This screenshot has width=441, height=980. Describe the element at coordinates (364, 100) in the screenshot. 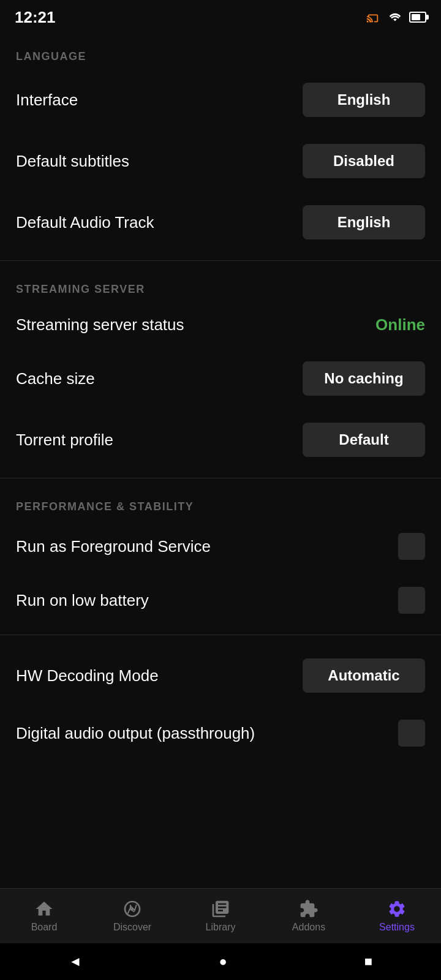

I see `interface-button: English` at that location.